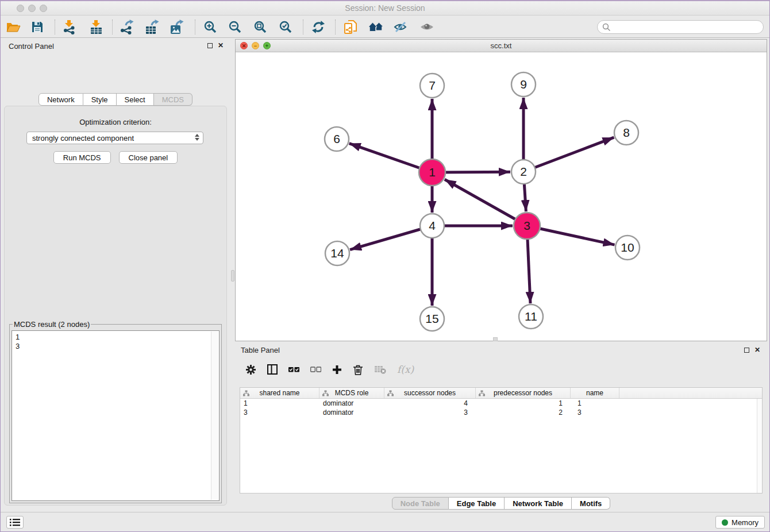 This screenshot has width=770, height=532. What do you see at coordinates (197, 137) in the screenshot?
I see `select-stepper-icon` at bounding box center [197, 137].